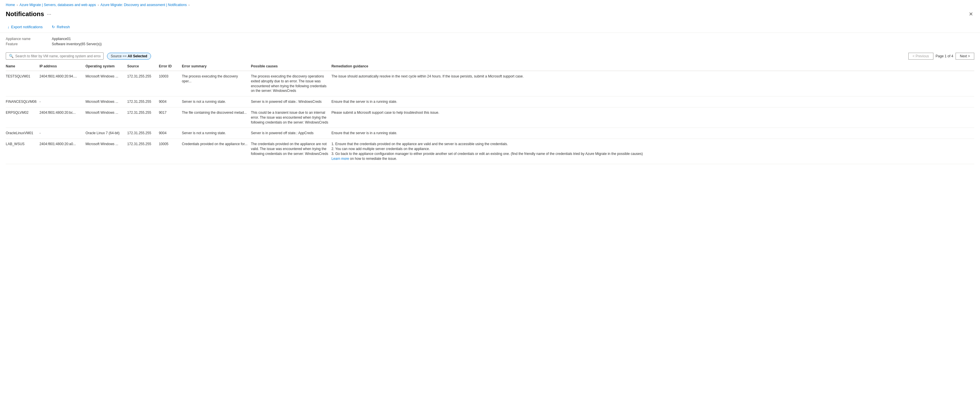 This screenshot has height=402, width=980. What do you see at coordinates (63, 27) in the screenshot?
I see `refresh-label: Refresh` at bounding box center [63, 27].